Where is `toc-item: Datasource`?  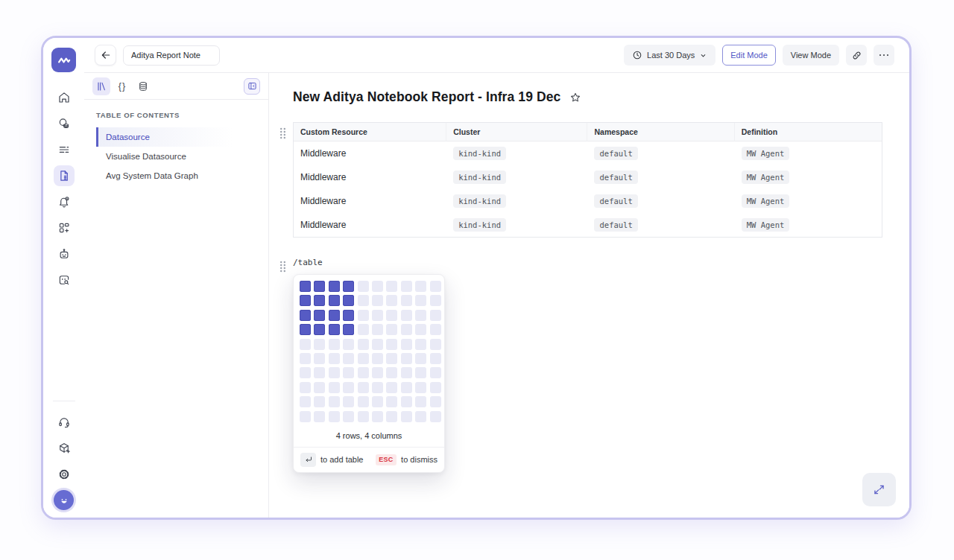 toc-item: Datasource is located at coordinates (176, 137).